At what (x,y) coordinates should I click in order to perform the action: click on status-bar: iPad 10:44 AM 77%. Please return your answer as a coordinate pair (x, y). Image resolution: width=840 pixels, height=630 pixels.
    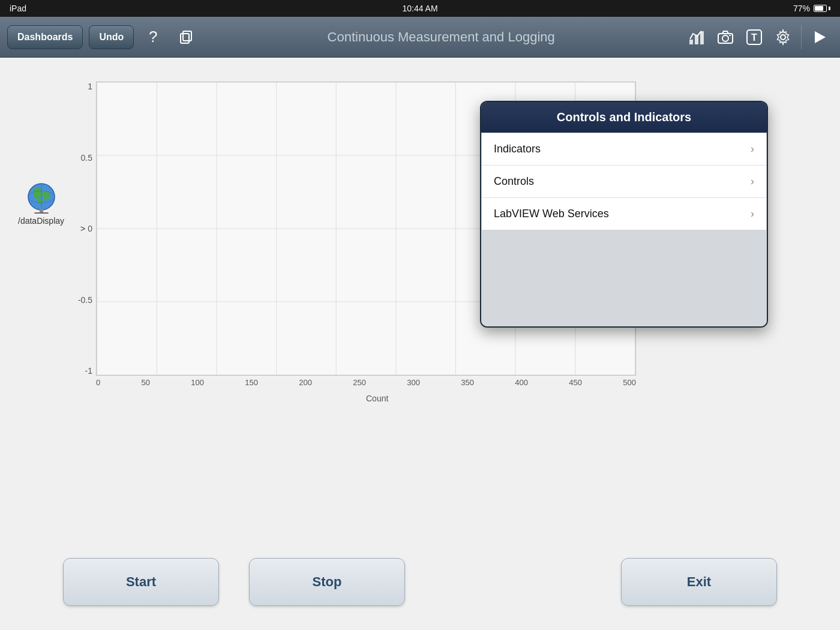
    Looking at the image, I should click on (420, 8).